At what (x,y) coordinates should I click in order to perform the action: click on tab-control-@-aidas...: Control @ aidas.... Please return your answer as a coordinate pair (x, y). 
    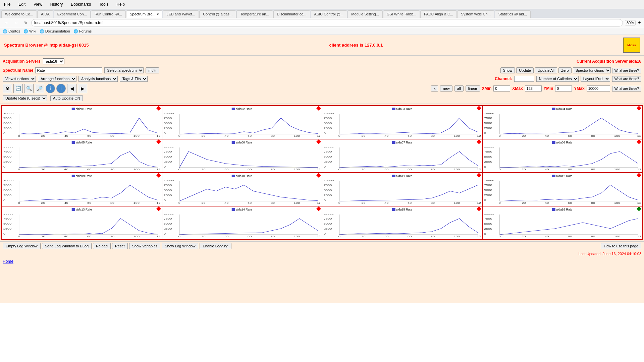
    Looking at the image, I should click on (218, 14).